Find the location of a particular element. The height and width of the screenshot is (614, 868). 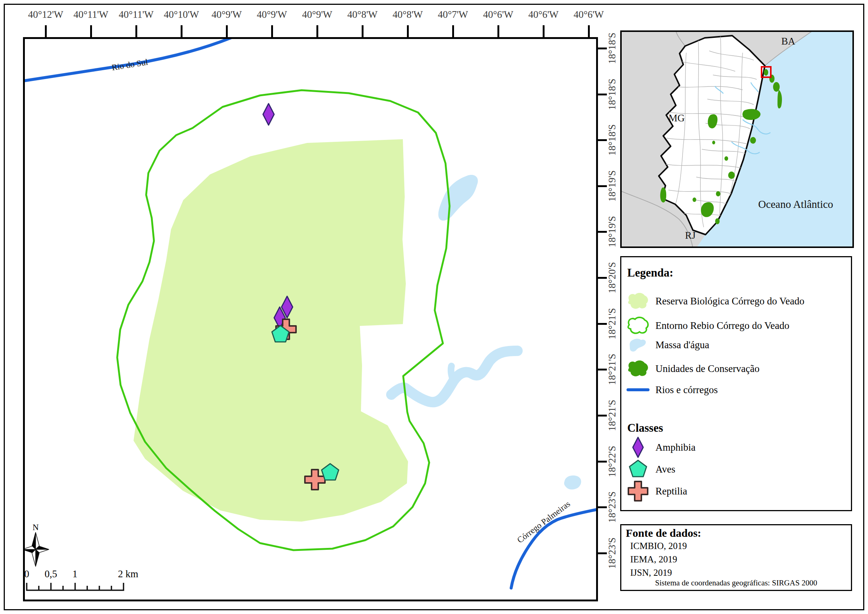

source-title: Fonte de dados: is located at coordinates (663, 533).